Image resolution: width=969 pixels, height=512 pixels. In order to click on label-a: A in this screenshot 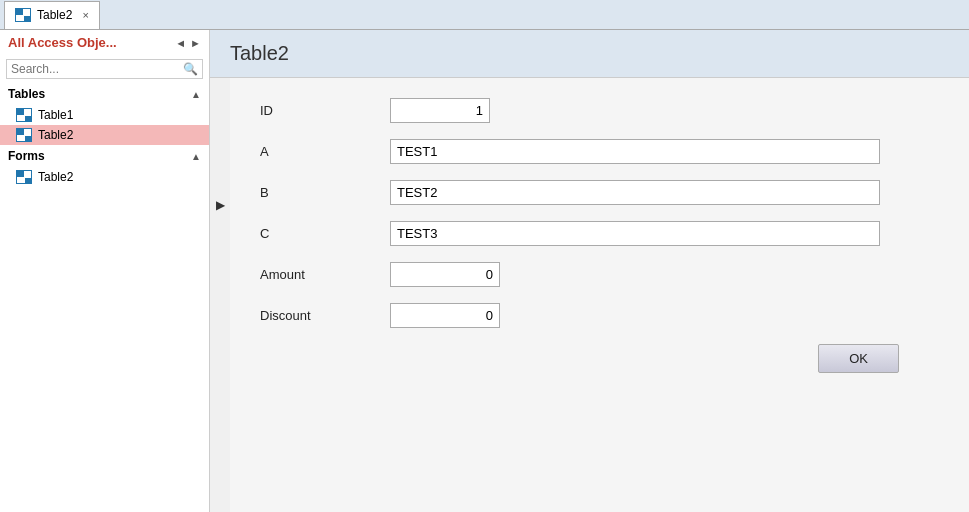, I will do `click(325, 152)`.